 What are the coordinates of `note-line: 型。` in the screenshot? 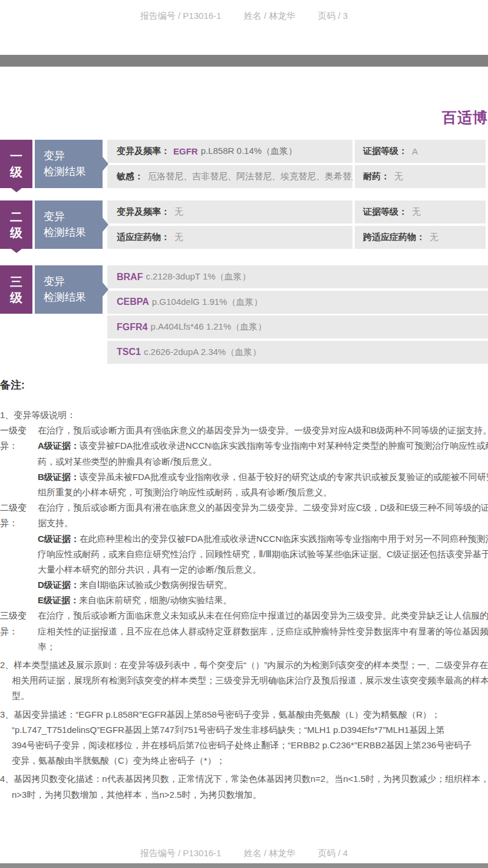 It's located at (244, 696).